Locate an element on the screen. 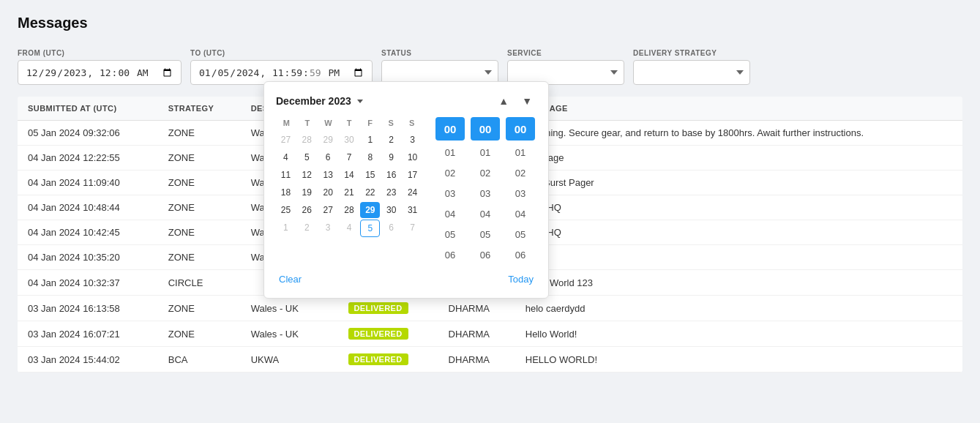 The height and width of the screenshot is (423, 980). cell-submitted: 04 Jan 2024 12:22:55 is located at coordinates (88, 158).